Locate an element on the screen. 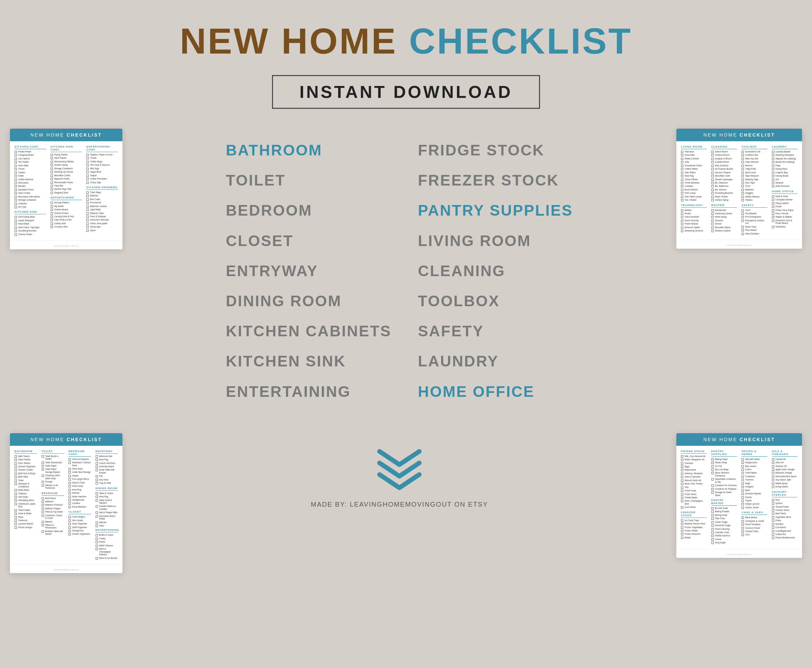 The image size is (812, 668). list-item: Artwork is located at coordinates (80, 493).